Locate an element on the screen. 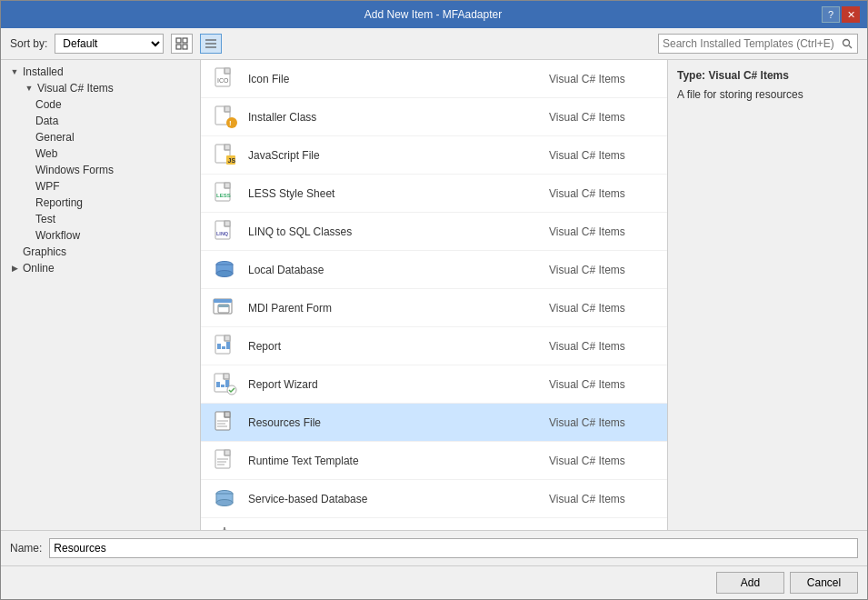 The width and height of the screenshot is (868, 600). list-item-resources: Resources File Visual C# Items is located at coordinates (434, 423).